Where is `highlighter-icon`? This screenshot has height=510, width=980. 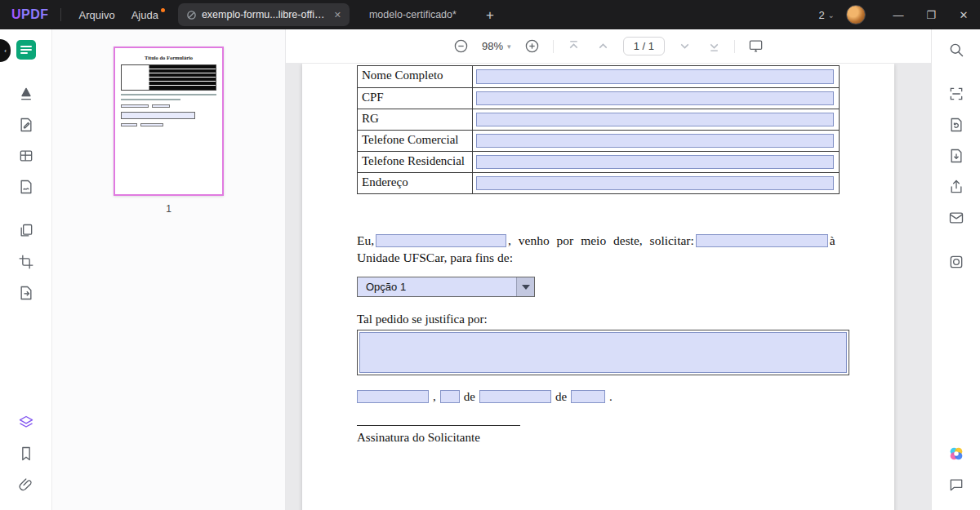 highlighter-icon is located at coordinates (26, 94).